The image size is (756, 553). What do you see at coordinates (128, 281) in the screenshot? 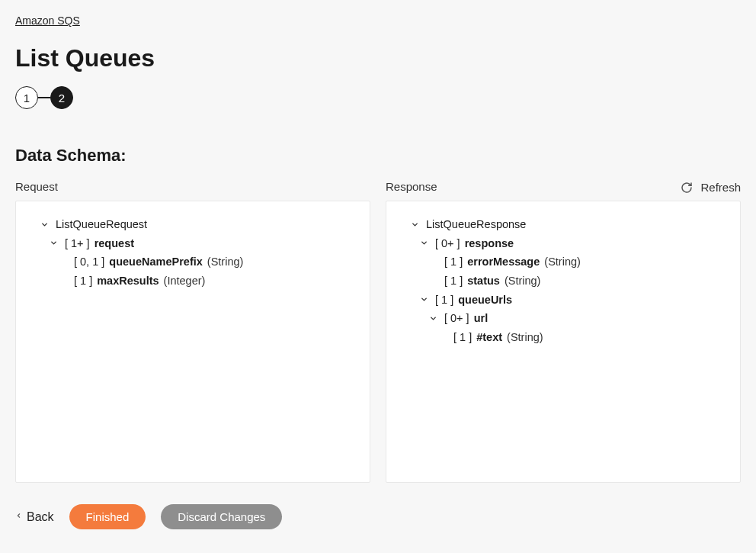
I see `field-name: maxResults` at bounding box center [128, 281].